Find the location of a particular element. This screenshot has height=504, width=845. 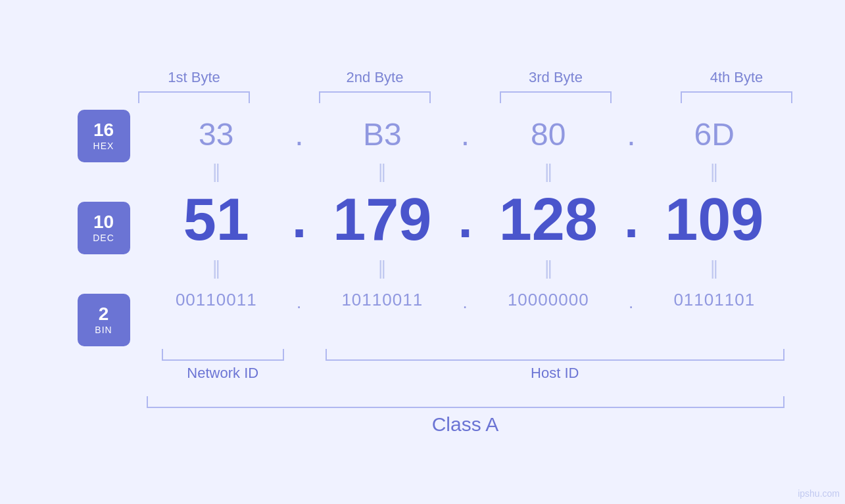

dec-val-4: 109 is located at coordinates (714, 219).